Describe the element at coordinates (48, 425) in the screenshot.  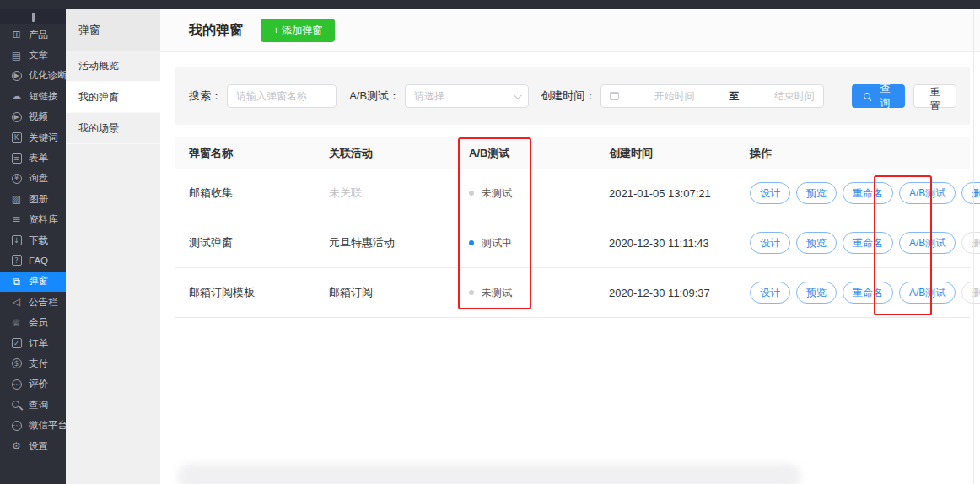
I see `sidebar-item-label: 微信平台` at that location.